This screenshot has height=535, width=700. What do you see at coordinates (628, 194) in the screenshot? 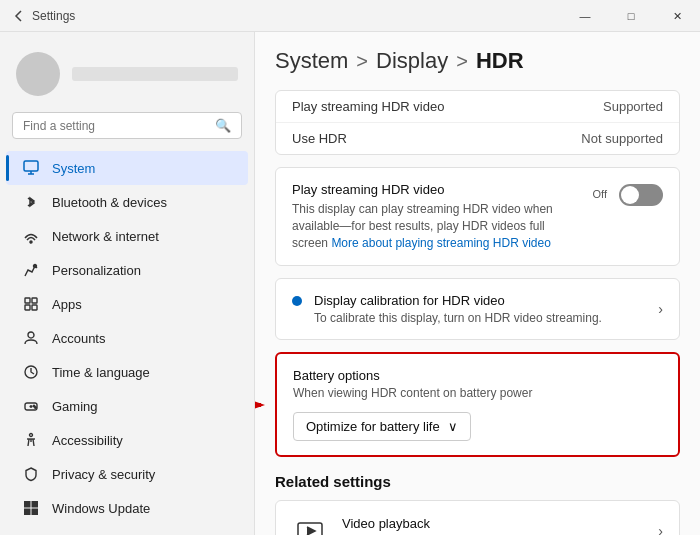
I see `toggle-group: Off` at bounding box center [628, 194].